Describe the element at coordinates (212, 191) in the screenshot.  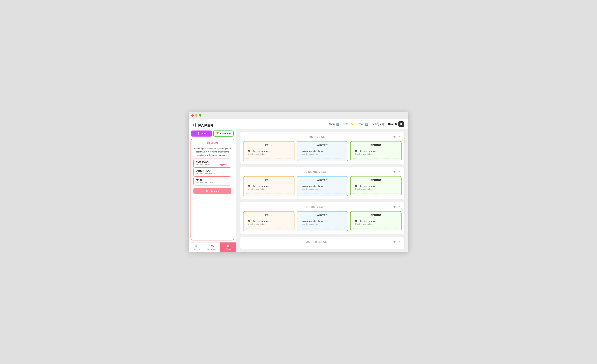
I see `create-plan-button: Create plan` at that location.